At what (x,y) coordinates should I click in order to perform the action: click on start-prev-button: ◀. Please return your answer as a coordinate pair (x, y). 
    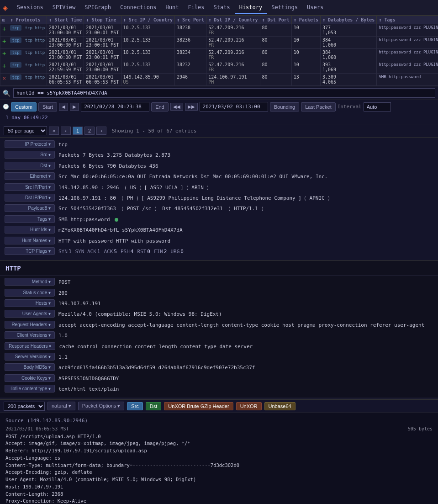
    Looking at the image, I should click on (63, 107).